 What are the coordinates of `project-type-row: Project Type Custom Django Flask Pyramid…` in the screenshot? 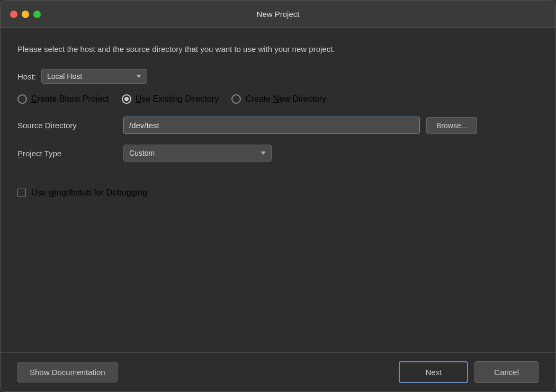 It's located at (278, 153).